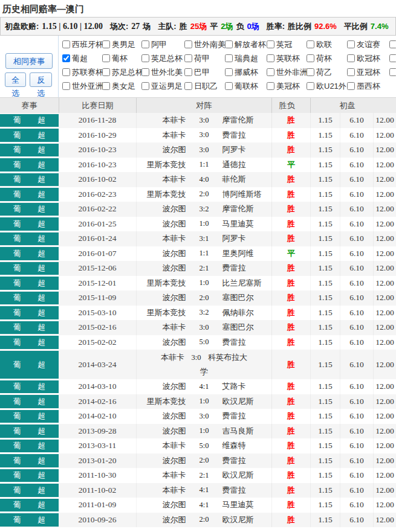 The height and width of the screenshot is (532, 396). What do you see at coordinates (163, 86) in the screenshot?
I see `league-checkbox-亚运男足: 亚运男足` at bounding box center [163, 86].